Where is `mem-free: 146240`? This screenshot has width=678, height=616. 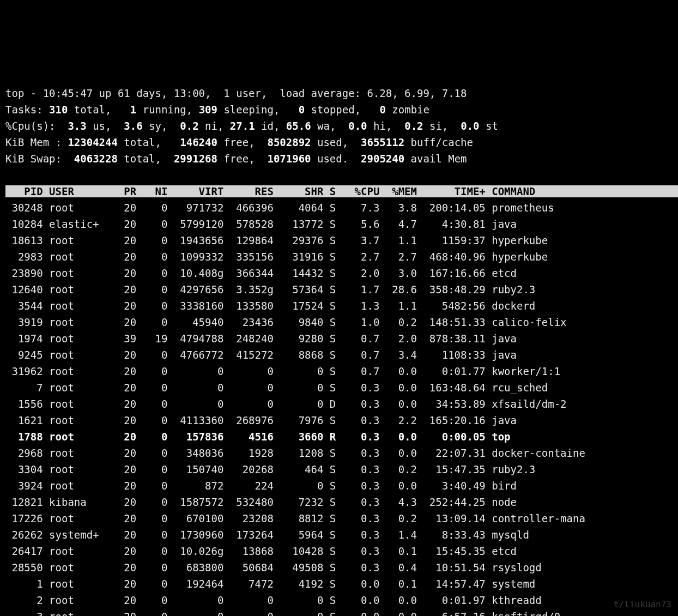 mem-free: 146240 is located at coordinates (198, 142).